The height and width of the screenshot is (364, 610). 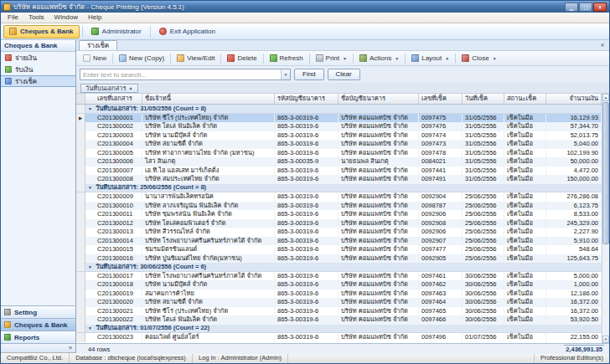 I want to click on scroll-down-icon: ▼, so click(x=606, y=340).